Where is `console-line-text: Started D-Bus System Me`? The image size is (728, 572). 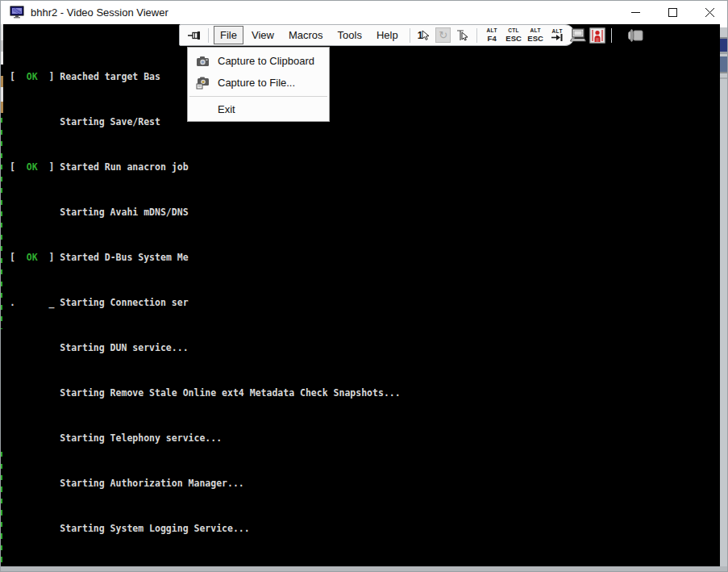 console-line-text: Started D-Bus System Me is located at coordinates (124, 257).